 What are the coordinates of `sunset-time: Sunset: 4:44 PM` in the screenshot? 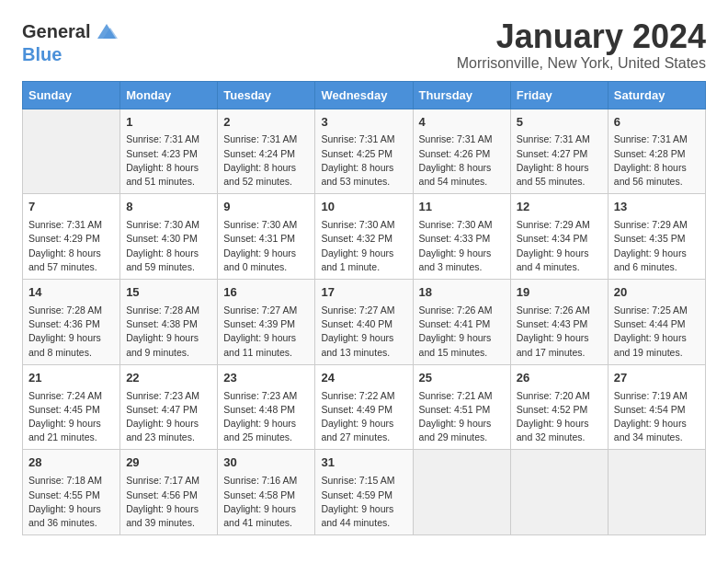 It's located at (650, 324).